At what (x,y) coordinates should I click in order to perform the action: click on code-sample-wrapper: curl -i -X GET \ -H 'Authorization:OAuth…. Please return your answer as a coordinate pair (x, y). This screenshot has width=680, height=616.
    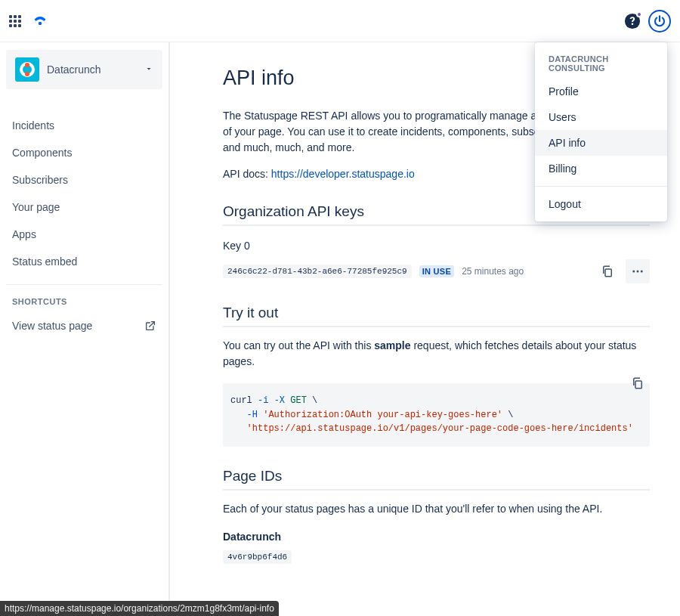
    Looking at the image, I should click on (437, 415).